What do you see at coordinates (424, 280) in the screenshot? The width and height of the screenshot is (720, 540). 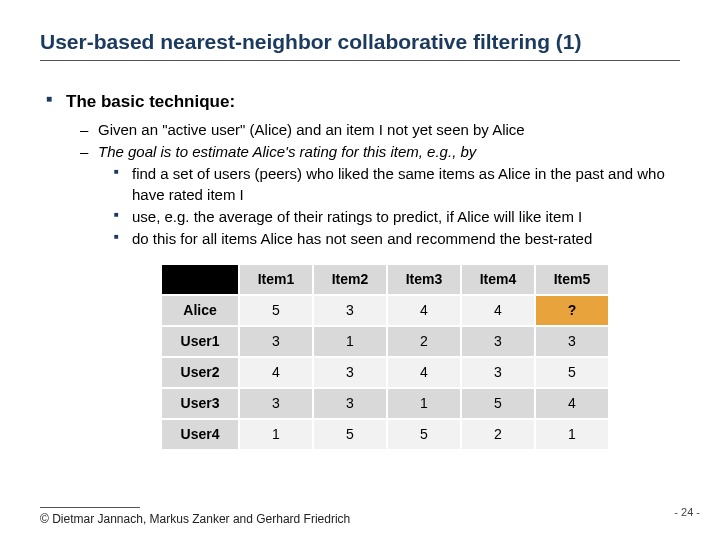 I see `col-item3: Item3` at bounding box center [424, 280].